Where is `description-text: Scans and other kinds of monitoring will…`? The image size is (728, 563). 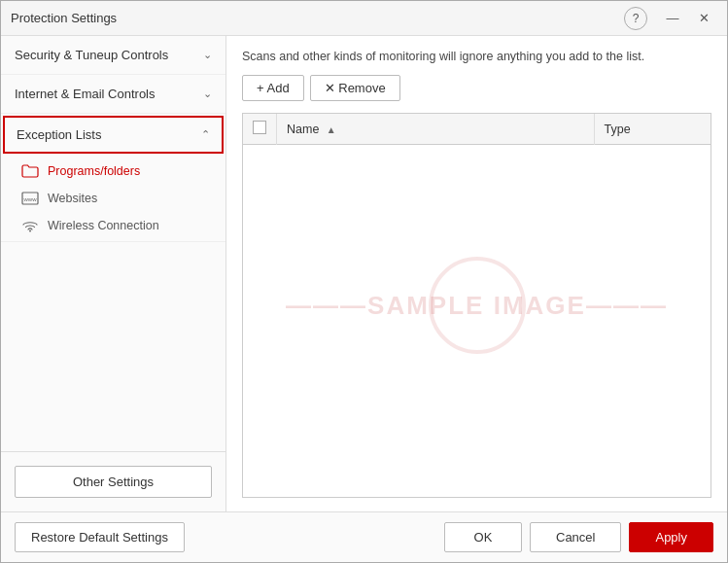 description-text: Scans and other kinds of monitoring will… is located at coordinates (476, 56).